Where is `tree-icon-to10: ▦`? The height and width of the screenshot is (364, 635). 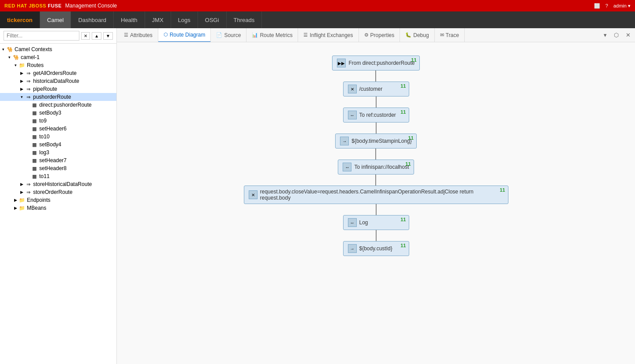 tree-icon-to10: ▦ is located at coordinates (34, 137).